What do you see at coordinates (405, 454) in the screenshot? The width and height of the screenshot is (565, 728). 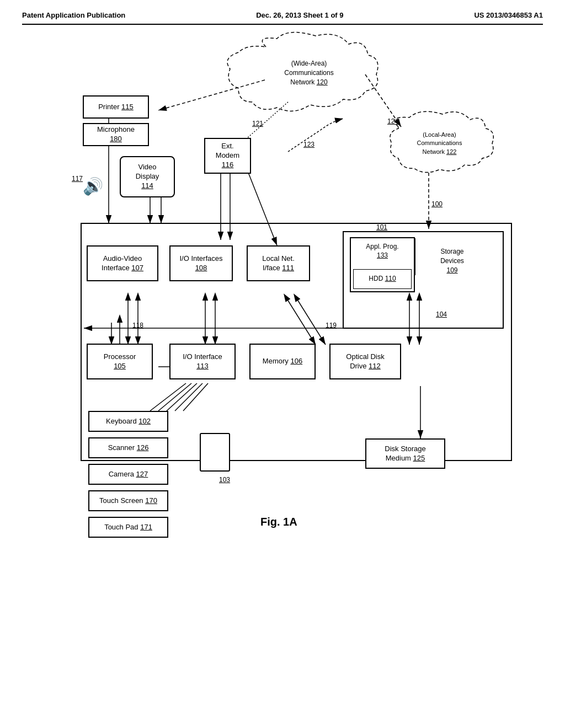 I see `disk-storage-label: Disk StorageMedium 125` at bounding box center [405, 454].